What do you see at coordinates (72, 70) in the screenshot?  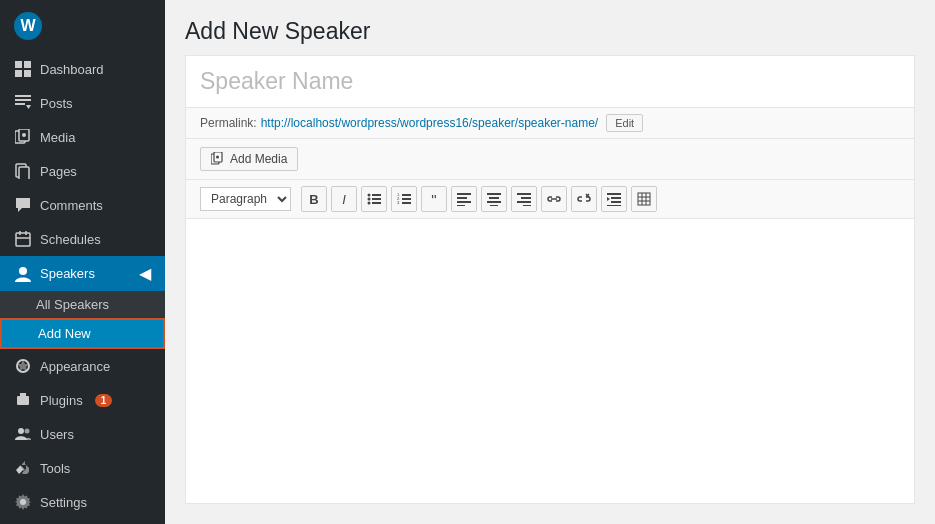 I see `sidebar-item-label: Dashboard` at bounding box center [72, 70].